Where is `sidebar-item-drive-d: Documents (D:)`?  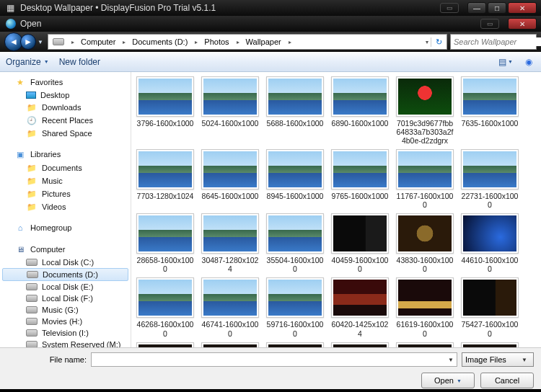 sidebar-item-drive-d: Documents (D:) is located at coordinates (65, 275).